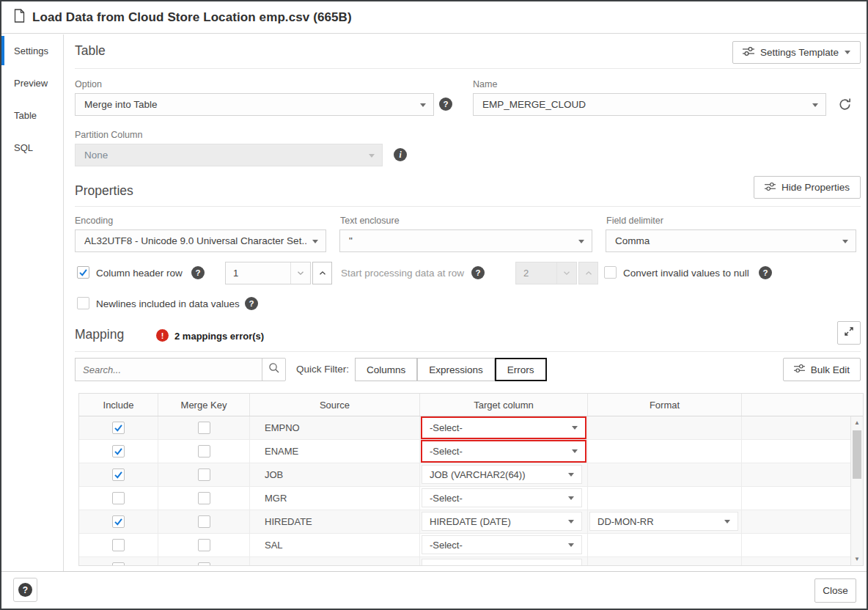  What do you see at coordinates (3, 83) in the screenshot?
I see `active-indicator` at bounding box center [3, 83].